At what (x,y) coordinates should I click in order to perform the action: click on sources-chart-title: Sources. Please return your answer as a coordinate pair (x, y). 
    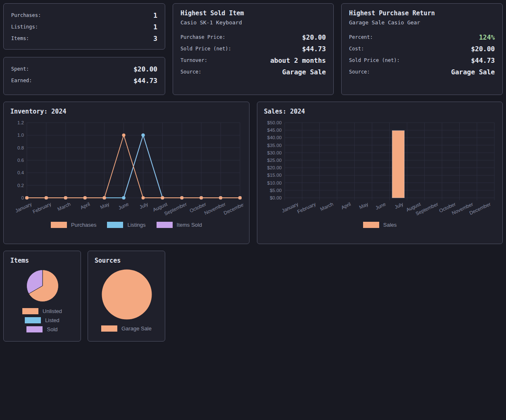
    Looking at the image, I should click on (126, 261).